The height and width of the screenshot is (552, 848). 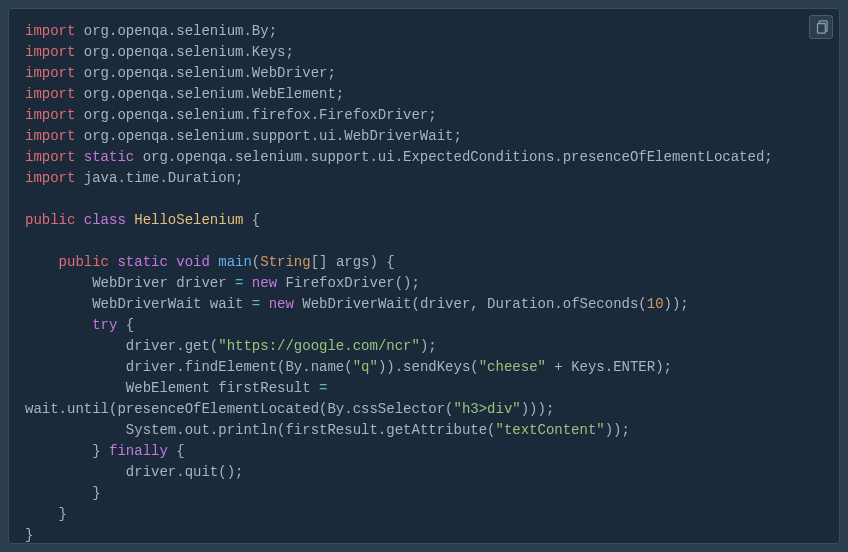 I want to click on token-txt: wait.until(presenceOfElementLocated(By.c…, so click(x=239, y=409).